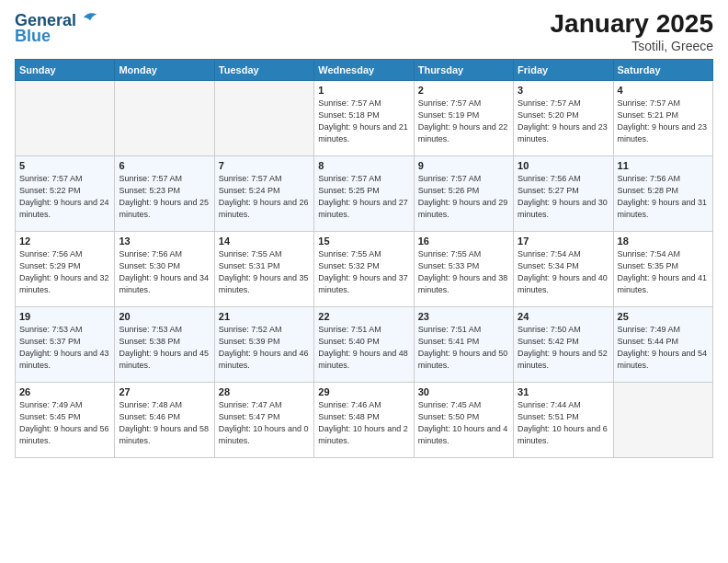  I want to click on day-number: 23, so click(463, 316).